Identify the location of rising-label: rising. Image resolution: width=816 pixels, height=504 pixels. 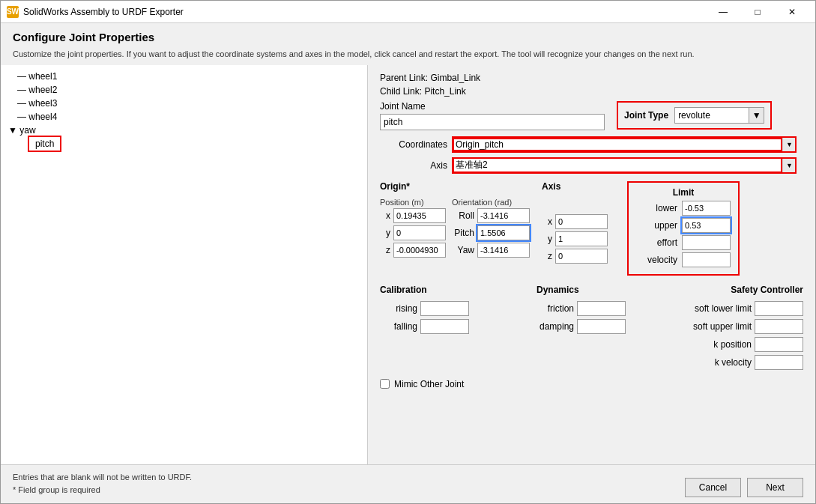
(399, 309).